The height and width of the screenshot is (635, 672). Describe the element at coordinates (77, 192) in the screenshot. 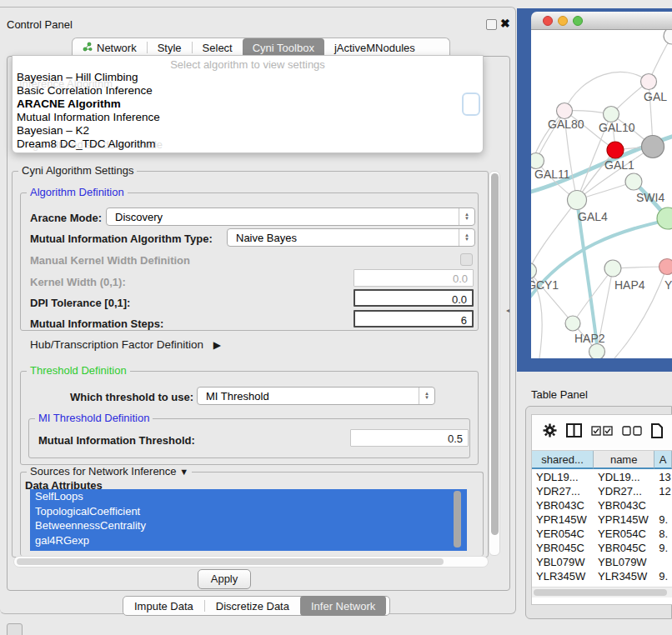

I see `algorithm-definition-legend: Algorithm Definition` at that location.